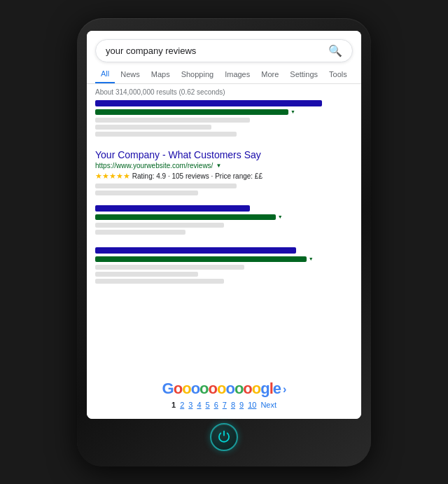 Image resolution: width=448 pixels, height=484 pixels. What do you see at coordinates (252, 405) in the screenshot?
I see `page-10: 10` at bounding box center [252, 405].